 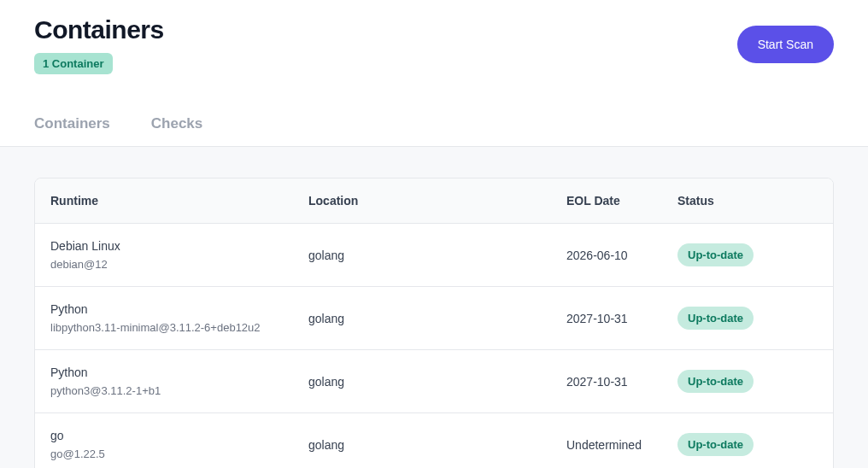 What do you see at coordinates (164, 436) in the screenshot?
I see `runtime-name: go` at bounding box center [164, 436].